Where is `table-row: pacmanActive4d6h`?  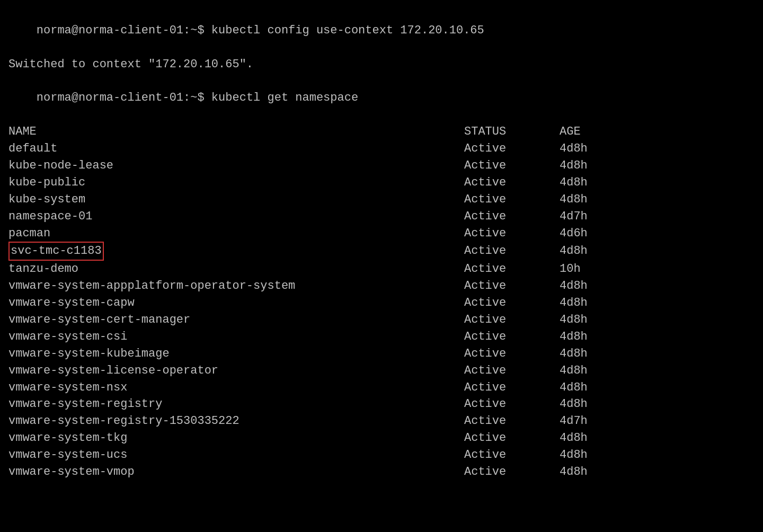 table-row: pacmanActive4d6h is located at coordinates (382, 234).